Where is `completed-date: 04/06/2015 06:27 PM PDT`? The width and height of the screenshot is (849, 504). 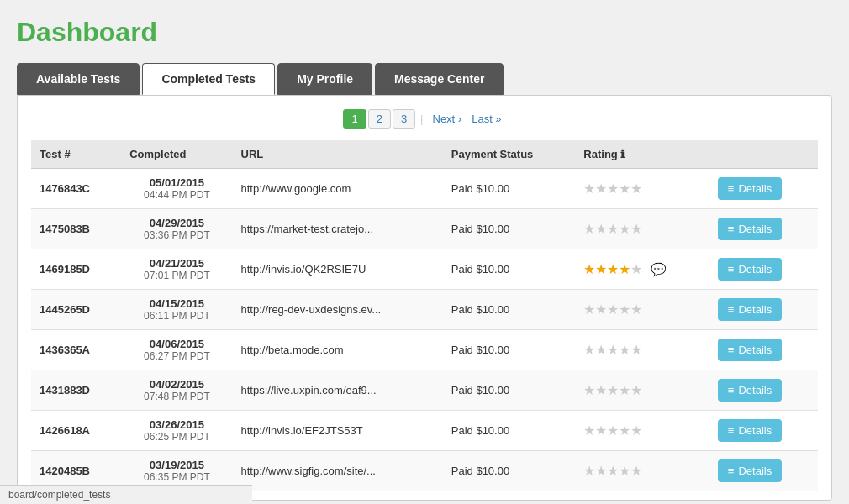
completed-date: 04/06/2015 06:27 PM PDT is located at coordinates (177, 350).